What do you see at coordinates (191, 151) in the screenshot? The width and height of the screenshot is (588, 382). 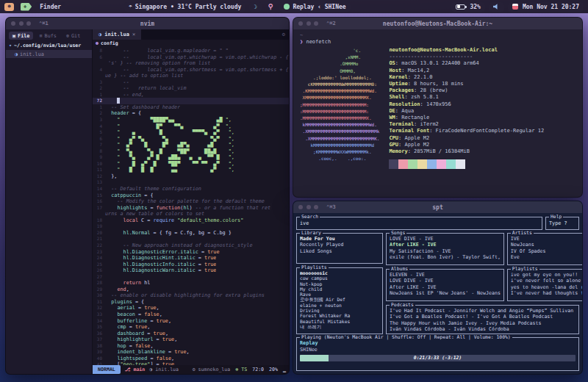 I see `code-line: 8 " ▀▄ ▀▄ █ ▀██▀ ██▄█ ",` at bounding box center [191, 151].